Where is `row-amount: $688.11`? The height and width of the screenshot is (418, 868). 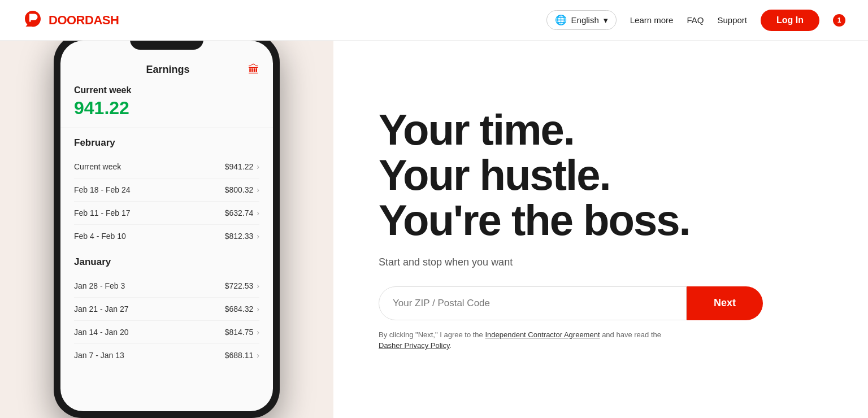 row-amount: $688.11 is located at coordinates (240, 355).